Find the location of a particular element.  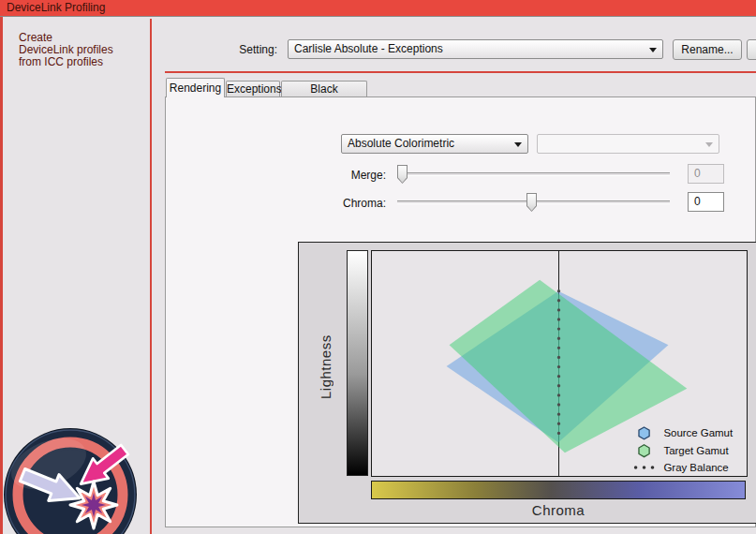

chroma-value-field: 0 is located at coordinates (706, 202).